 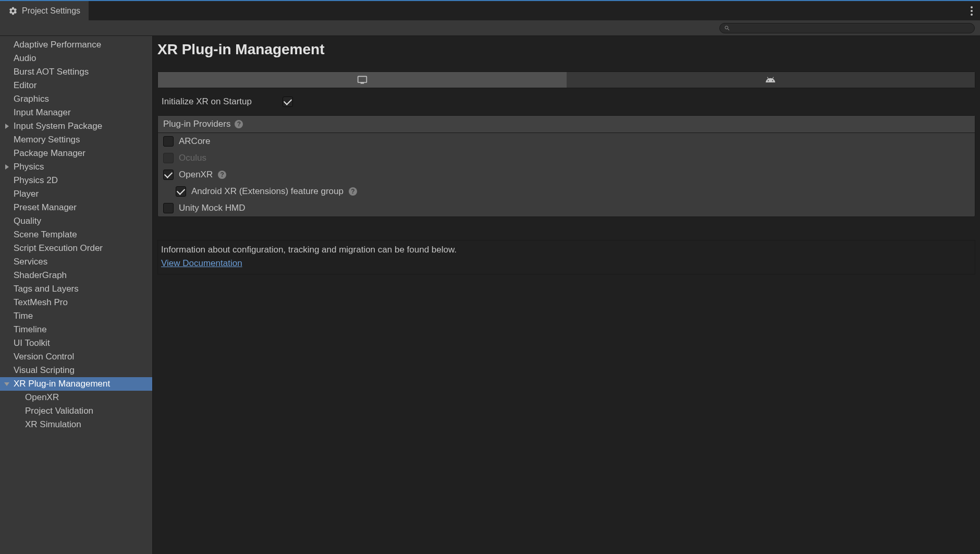 I want to click on provider-label: ARCore, so click(x=194, y=141).